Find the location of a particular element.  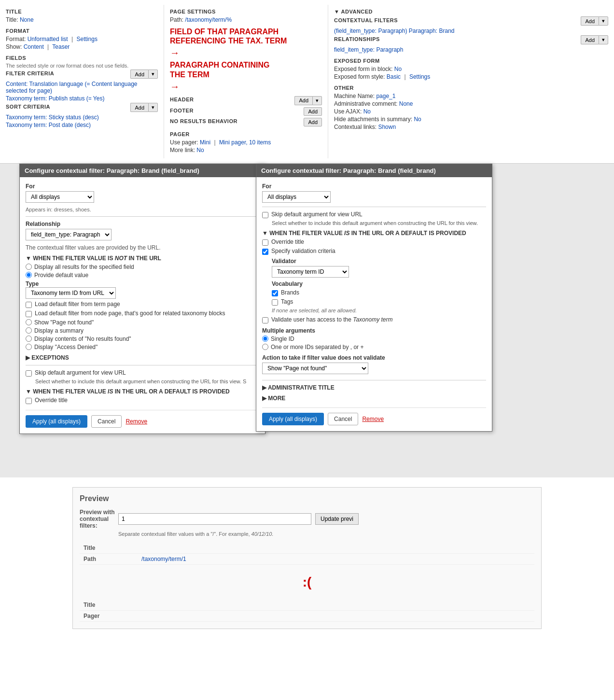

sort-label: SORT CRITERIA is located at coordinates (28, 107).